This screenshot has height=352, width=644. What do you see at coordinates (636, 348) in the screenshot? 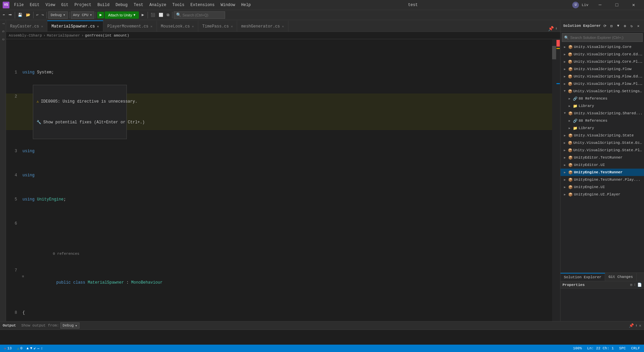
I see `status-line-ending: CRLF` at bounding box center [636, 348].